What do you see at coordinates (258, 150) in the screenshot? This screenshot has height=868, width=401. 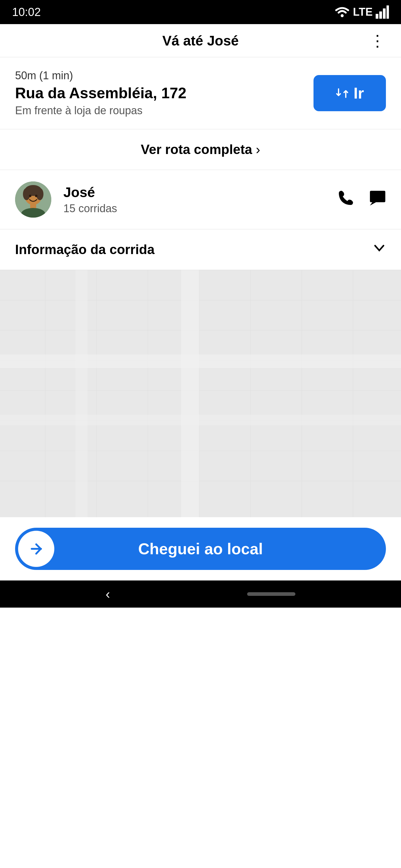 I see `view-route-arrow-icon: ›` at bounding box center [258, 150].